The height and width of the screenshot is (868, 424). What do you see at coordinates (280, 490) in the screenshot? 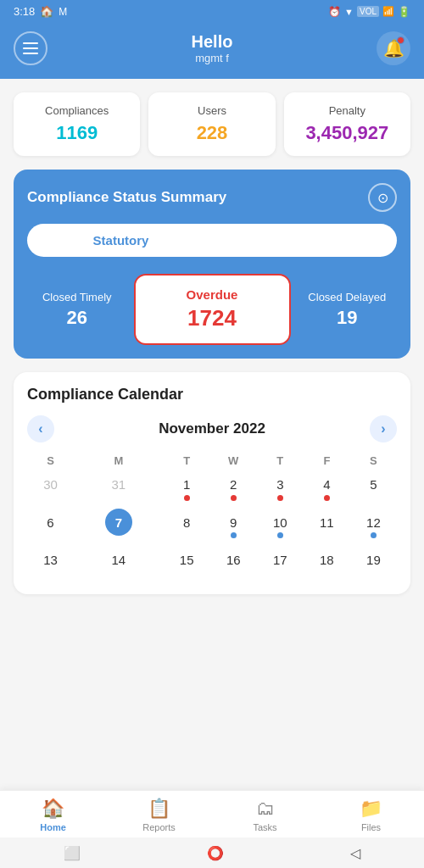
I see `calendar-day: 3` at bounding box center [280, 490].